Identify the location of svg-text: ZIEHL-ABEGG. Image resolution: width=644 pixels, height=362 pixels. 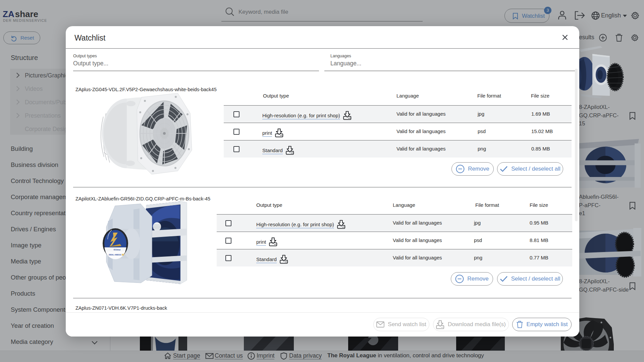
(115, 255).